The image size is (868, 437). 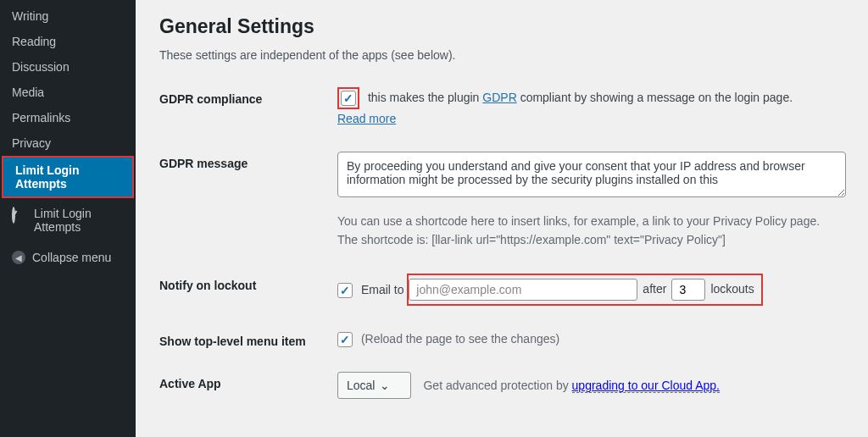 What do you see at coordinates (248, 161) in the screenshot?
I see `row-label: GDPR message` at bounding box center [248, 161].